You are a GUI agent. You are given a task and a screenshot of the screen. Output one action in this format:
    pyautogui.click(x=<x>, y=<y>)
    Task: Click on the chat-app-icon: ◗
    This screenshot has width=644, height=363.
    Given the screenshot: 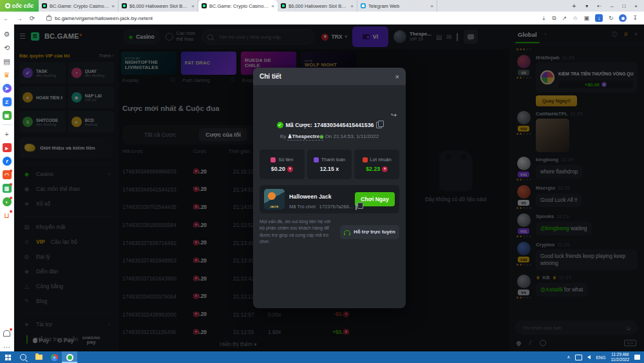 What is the action you would take?
    pyautogui.click(x=7, y=202)
    